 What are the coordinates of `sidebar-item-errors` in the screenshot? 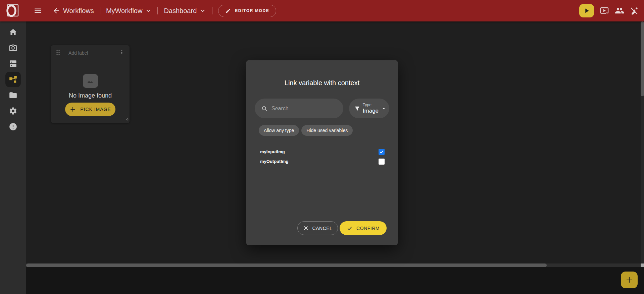 It's located at (13, 127).